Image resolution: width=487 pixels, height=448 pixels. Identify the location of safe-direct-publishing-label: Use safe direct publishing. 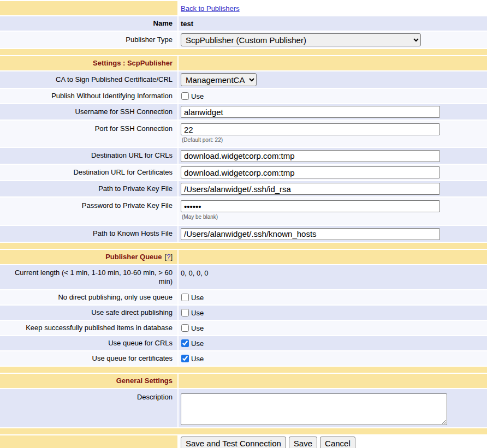
(88, 313).